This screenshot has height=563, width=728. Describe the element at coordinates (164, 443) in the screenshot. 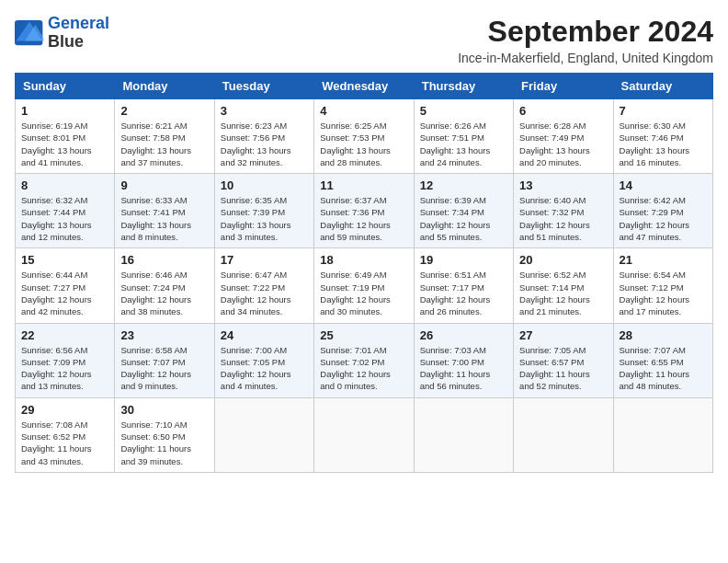

I see `day-info: Sunrise: 7:10 AM Sunset: 6:50 PM Dayligh…` at that location.